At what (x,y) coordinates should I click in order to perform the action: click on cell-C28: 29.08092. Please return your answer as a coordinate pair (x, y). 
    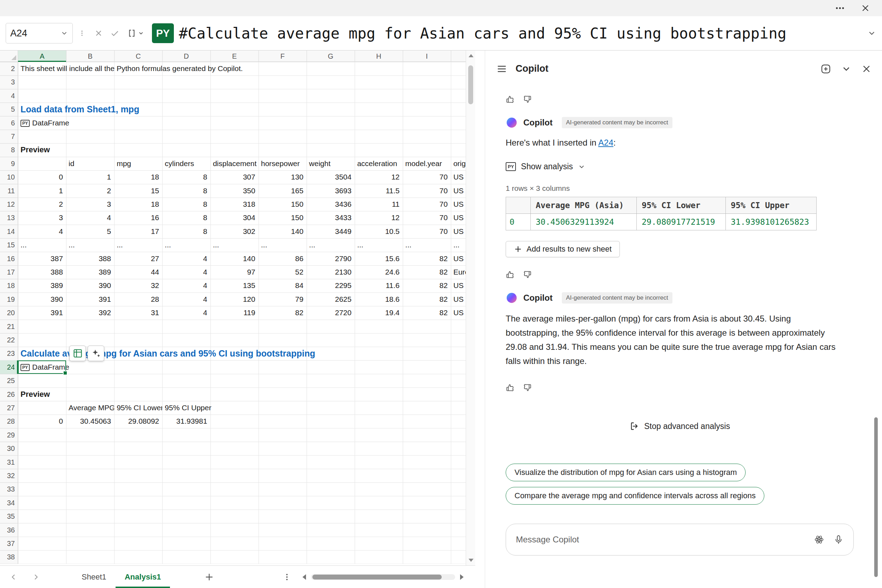
    Looking at the image, I should click on (138, 421).